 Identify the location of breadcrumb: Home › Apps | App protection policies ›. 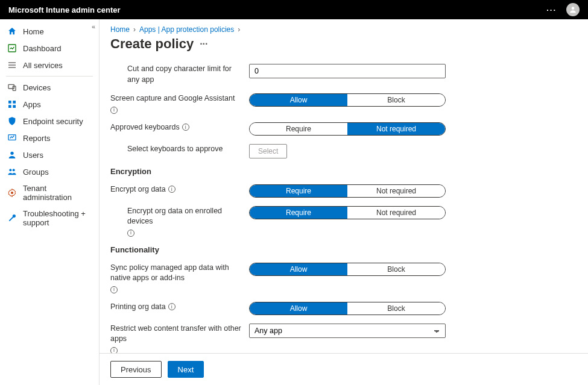
(344, 31).